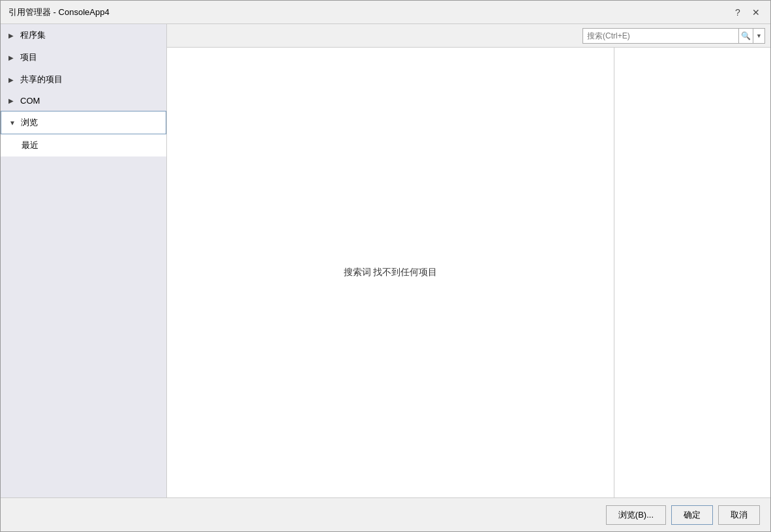  What do you see at coordinates (83, 35) in the screenshot?
I see `sidebar-item-assemblies: ▶ 程序集` at bounding box center [83, 35].